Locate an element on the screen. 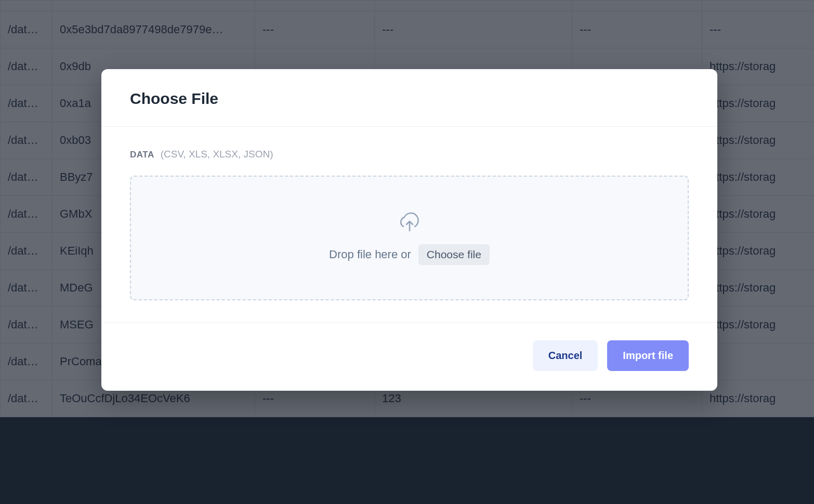  cancel-button: Cancel is located at coordinates (566, 355).